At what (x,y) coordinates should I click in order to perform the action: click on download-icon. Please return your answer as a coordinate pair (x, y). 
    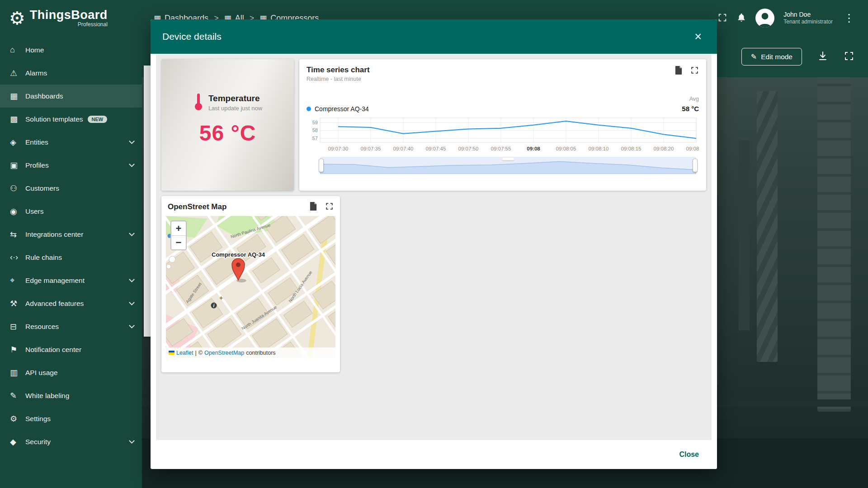
    Looking at the image, I should click on (823, 57).